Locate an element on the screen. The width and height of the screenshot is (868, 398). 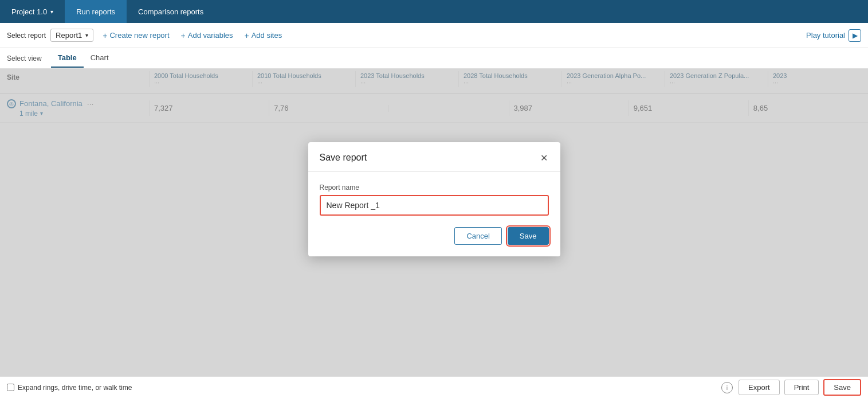
dialog-header: Save report ✕ is located at coordinates (434, 157).